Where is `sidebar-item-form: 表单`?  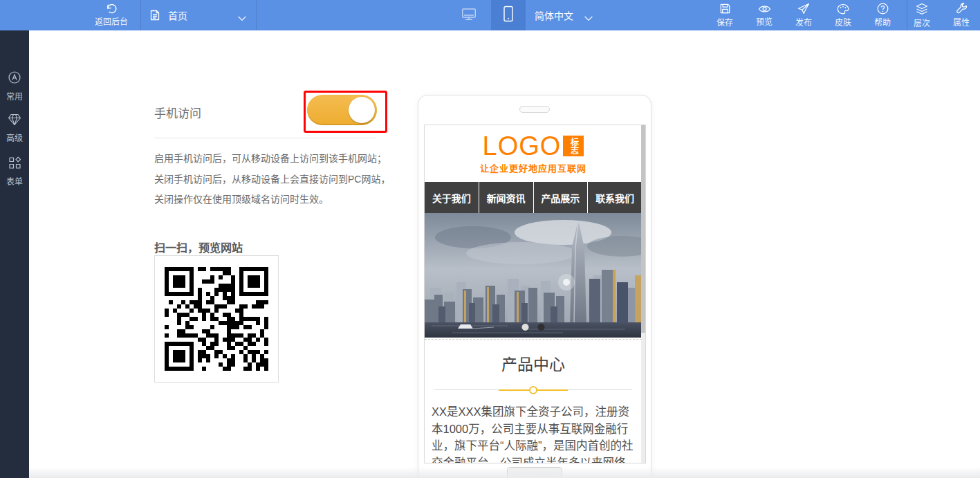
sidebar-item-form: 表单 is located at coordinates (15, 172).